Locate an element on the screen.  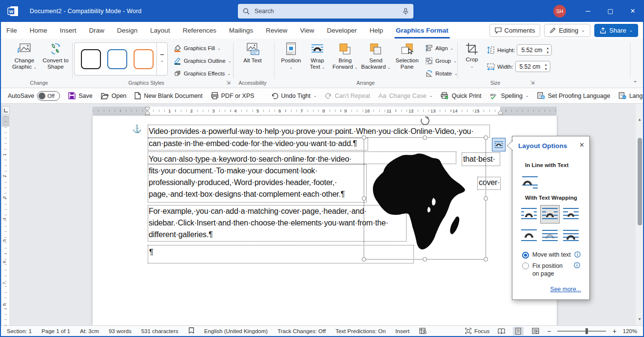
graphics-style-swatch-blue is located at coordinates (117, 59).